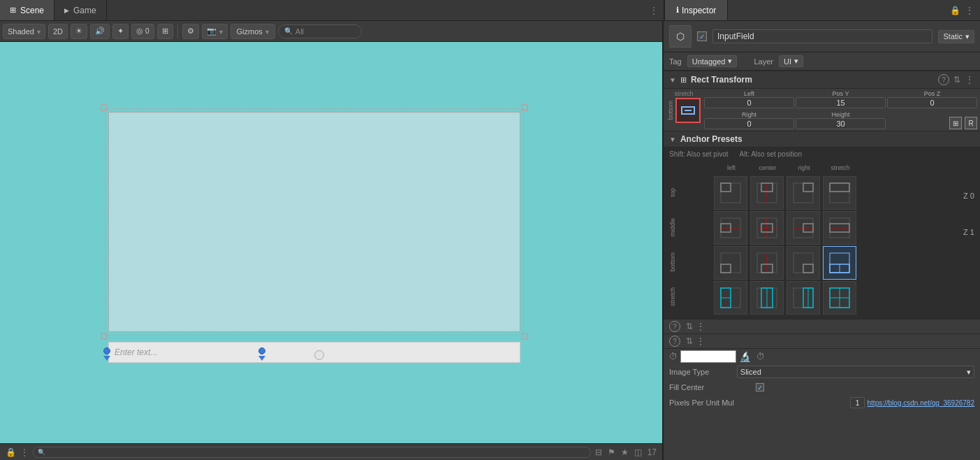  I want to click on rect-r-btn: R, so click(971, 123).